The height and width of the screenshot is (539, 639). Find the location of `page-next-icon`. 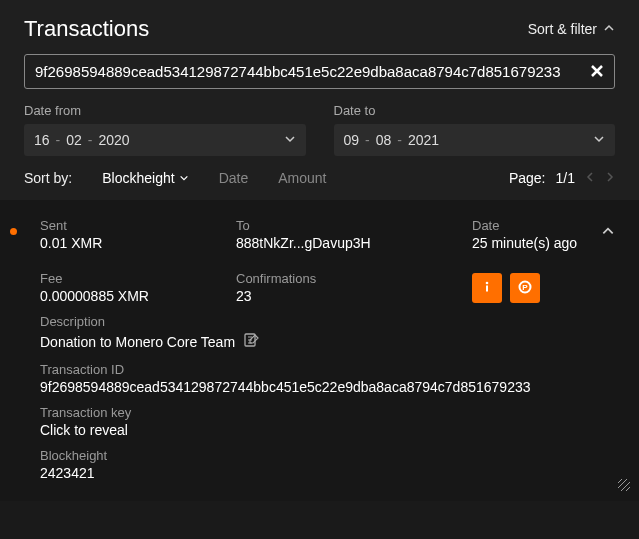

page-next-icon is located at coordinates (610, 178).